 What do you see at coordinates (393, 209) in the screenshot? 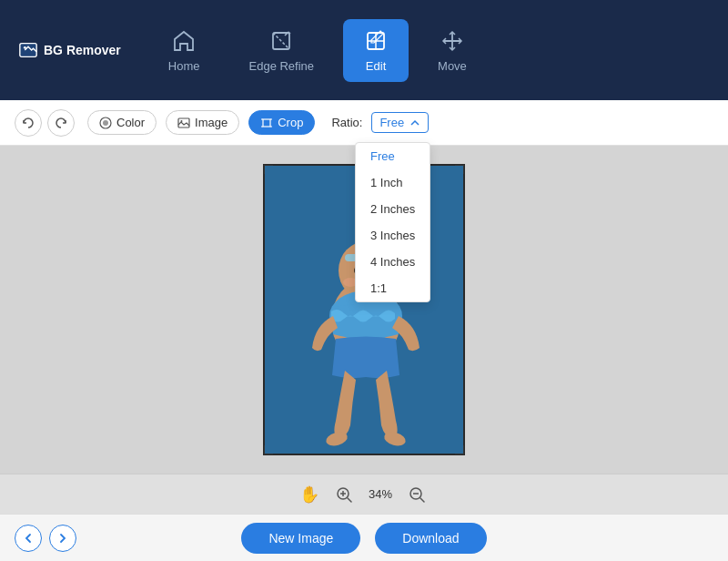
I see `ratio-option-2inches: 2 Inches` at bounding box center [393, 209].